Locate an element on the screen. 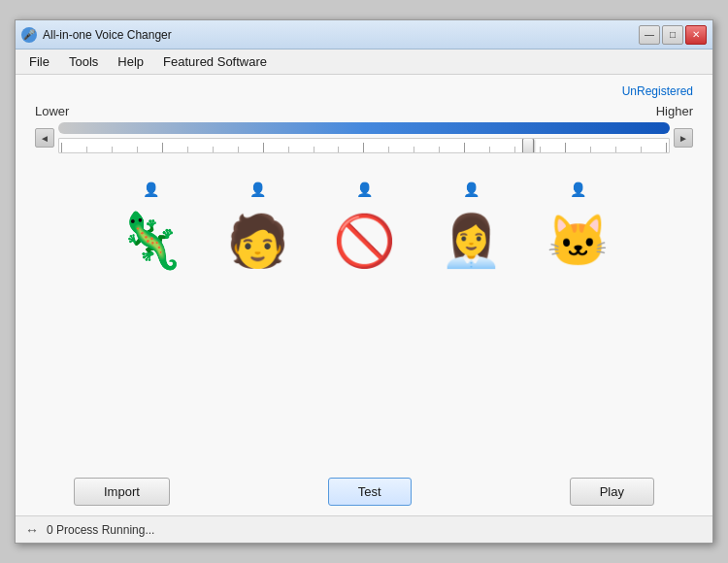  import-button: Import is located at coordinates (122, 491).